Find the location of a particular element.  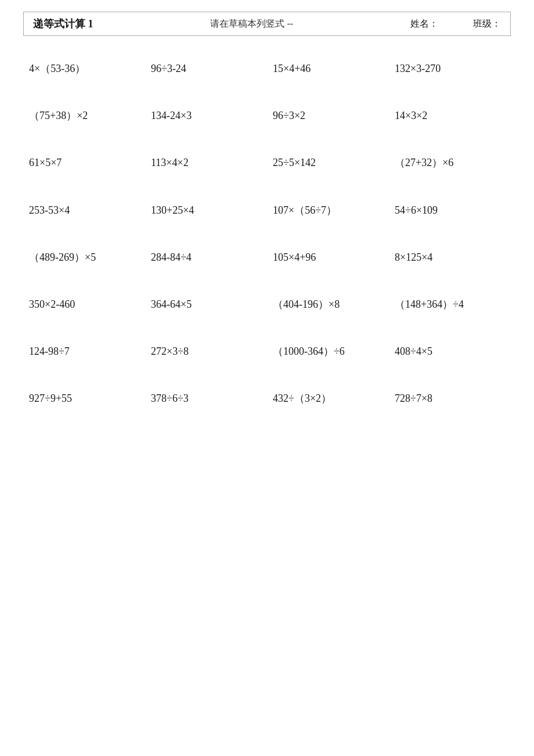

problem-cell: 124-98÷7 is located at coordinates (84, 352).